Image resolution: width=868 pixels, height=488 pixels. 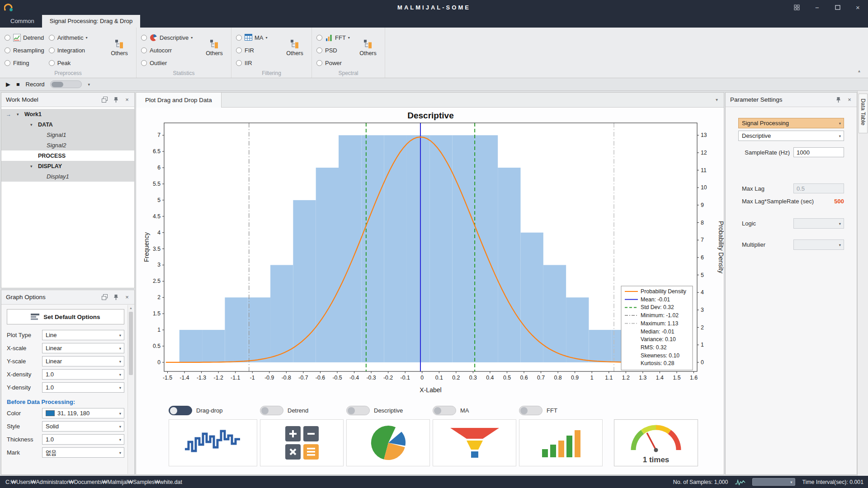 What do you see at coordinates (83, 388) in the screenshot?
I see `select-y-density: 1.0▾` at bounding box center [83, 388].